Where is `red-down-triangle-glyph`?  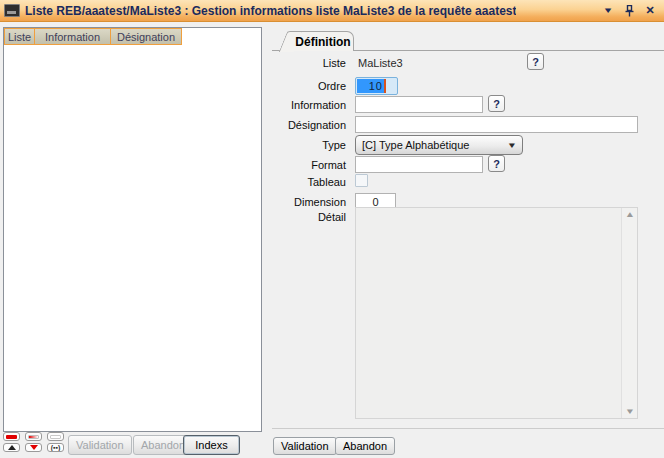 red-down-triangle-glyph is located at coordinates (34, 448).